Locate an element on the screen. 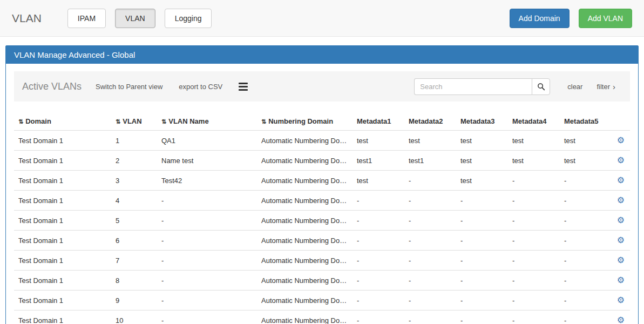  column-label: Numbering Domain is located at coordinates (301, 121).